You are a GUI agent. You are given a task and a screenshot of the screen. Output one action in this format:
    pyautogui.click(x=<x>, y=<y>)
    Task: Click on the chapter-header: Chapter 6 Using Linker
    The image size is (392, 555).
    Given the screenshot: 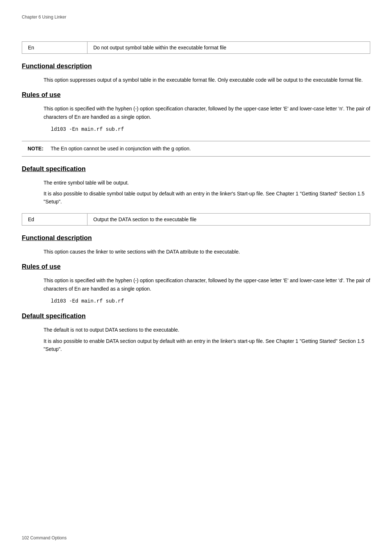 What is the action you would take?
    pyautogui.click(x=196, y=17)
    